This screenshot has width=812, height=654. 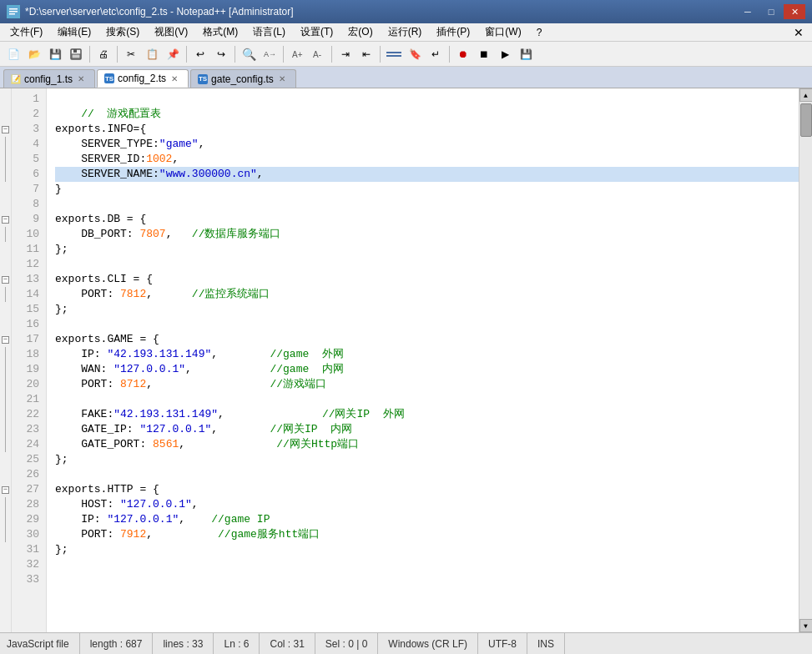 I want to click on scrollbar-vertical: ▲ ▼, so click(x=805, y=360).